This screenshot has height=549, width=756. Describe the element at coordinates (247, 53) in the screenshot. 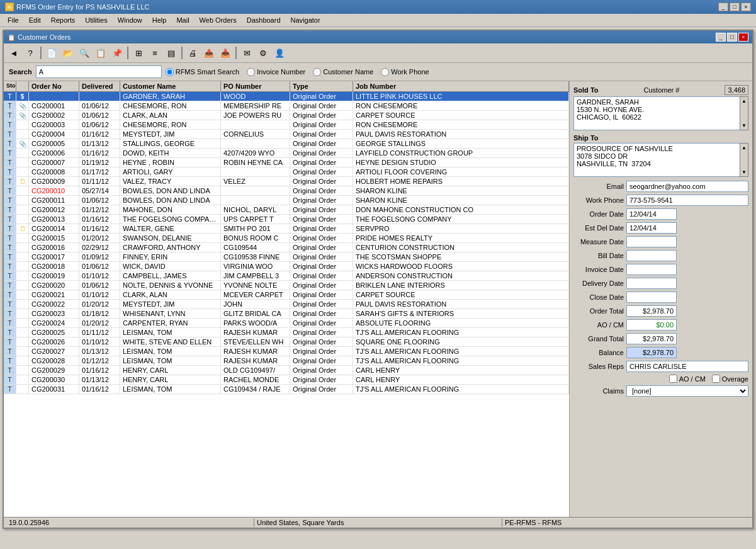

I see `email-btn: ✉` at that location.